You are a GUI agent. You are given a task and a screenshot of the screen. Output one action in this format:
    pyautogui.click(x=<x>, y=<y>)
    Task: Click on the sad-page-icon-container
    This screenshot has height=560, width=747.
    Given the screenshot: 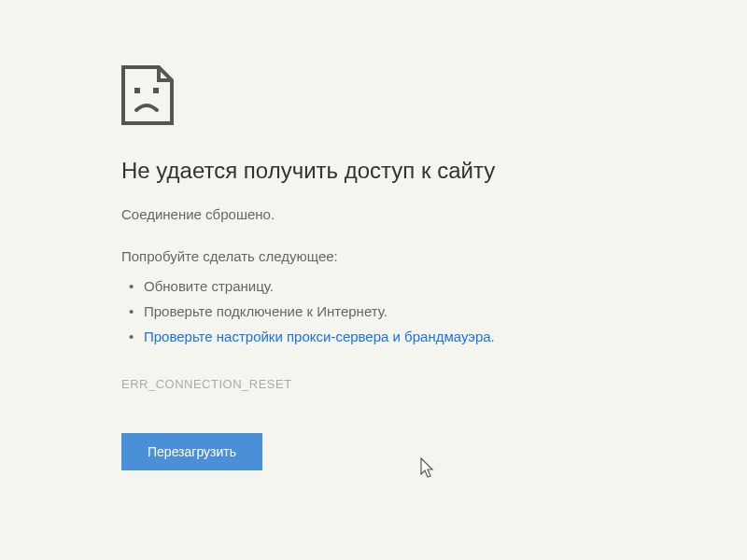 What is the action you would take?
    pyautogui.click(x=374, y=95)
    